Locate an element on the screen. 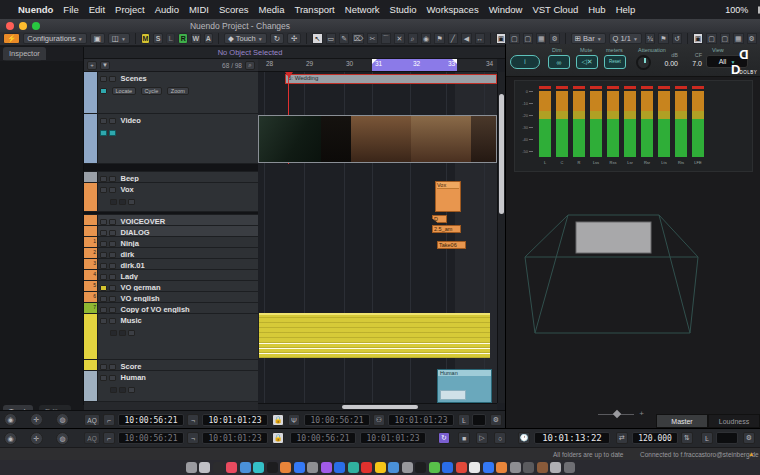 This screenshot has width=760, height=475. automation-mode-dropdown: ◆ Touch▼ is located at coordinates (246, 38).